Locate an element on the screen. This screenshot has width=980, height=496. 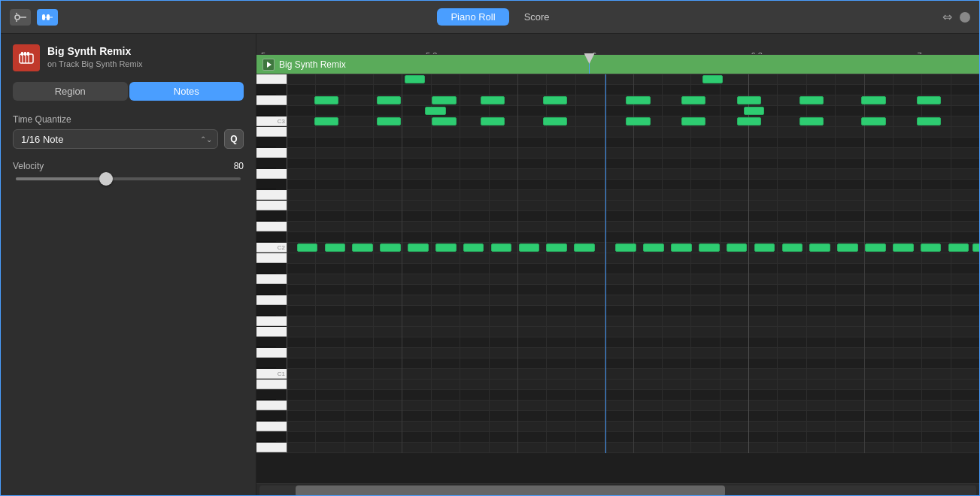
piano-key-A#2 is located at coordinates (266, 143).